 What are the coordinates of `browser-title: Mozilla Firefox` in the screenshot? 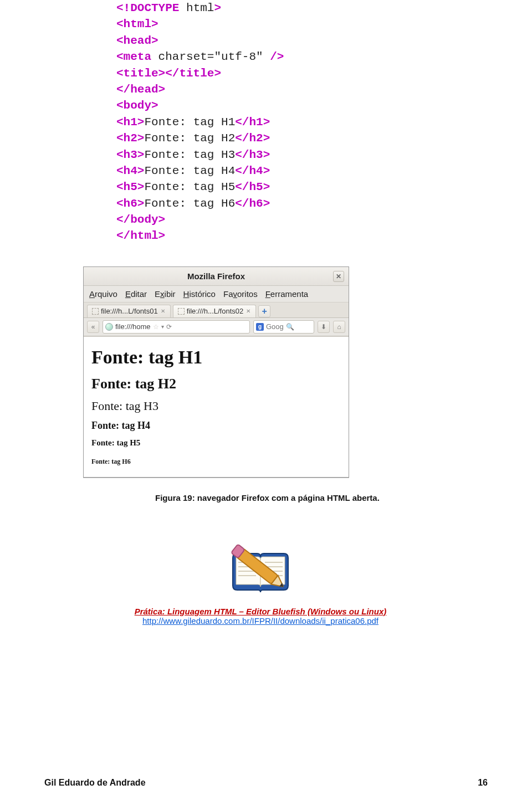 It's located at (216, 276).